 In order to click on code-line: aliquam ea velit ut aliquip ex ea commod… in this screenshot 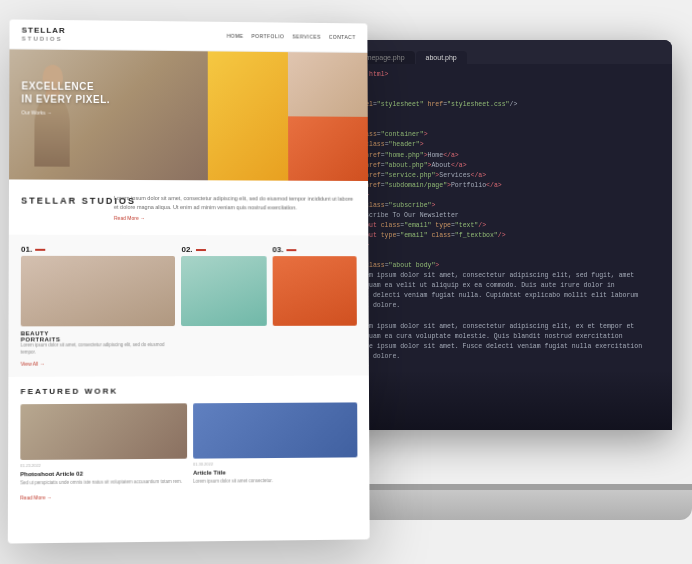, I will do `click(497, 286)`.